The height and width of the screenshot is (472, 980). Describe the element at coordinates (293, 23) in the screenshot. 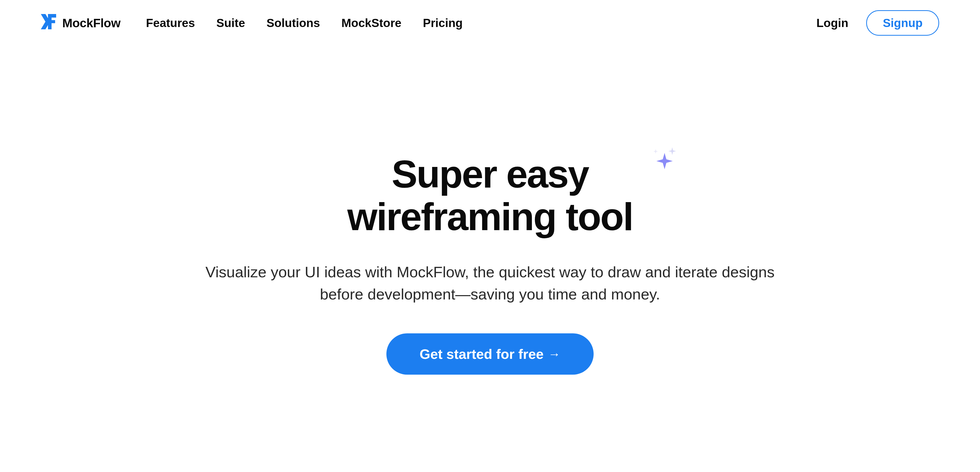

I see `nav-solutions: Solutions` at that location.